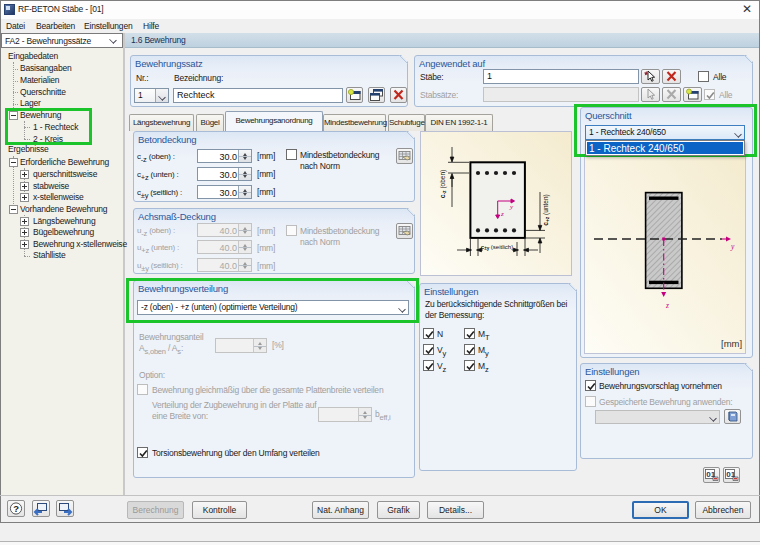  Describe the element at coordinates (732, 246) in the screenshot. I see `svg-text: y` at that location.